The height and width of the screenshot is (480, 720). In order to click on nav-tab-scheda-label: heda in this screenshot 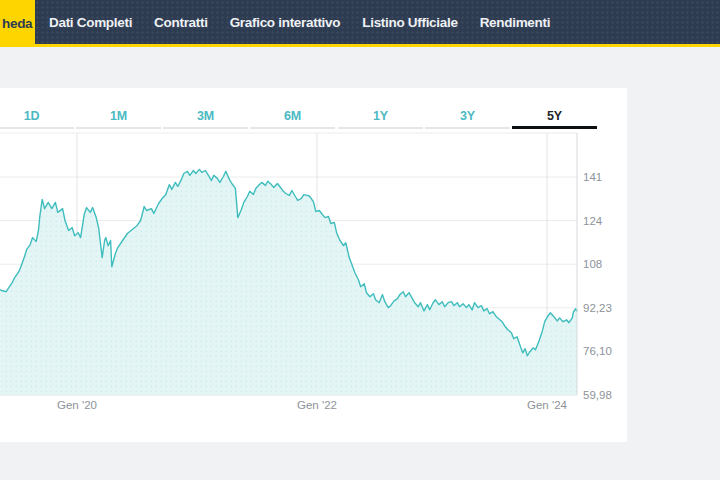, I will do `click(17, 24)`.